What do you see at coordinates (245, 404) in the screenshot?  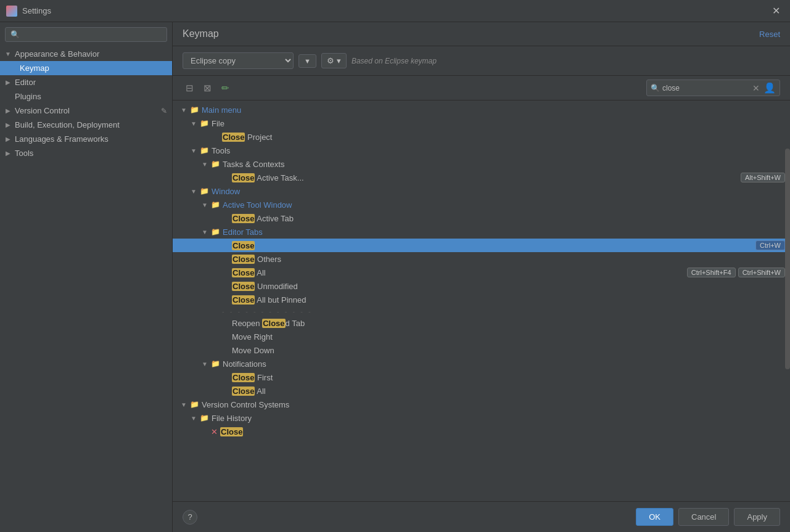 I see `tree-item-label: Version Control Systems` at bounding box center [245, 404].